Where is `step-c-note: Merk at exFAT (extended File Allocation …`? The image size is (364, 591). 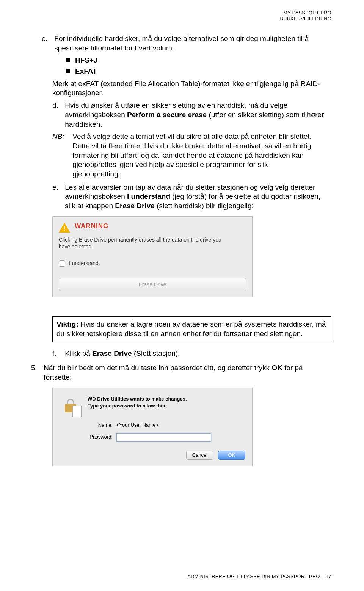
step-c-note: Merk at exFAT (extended File Allocation … is located at coordinates (192, 89).